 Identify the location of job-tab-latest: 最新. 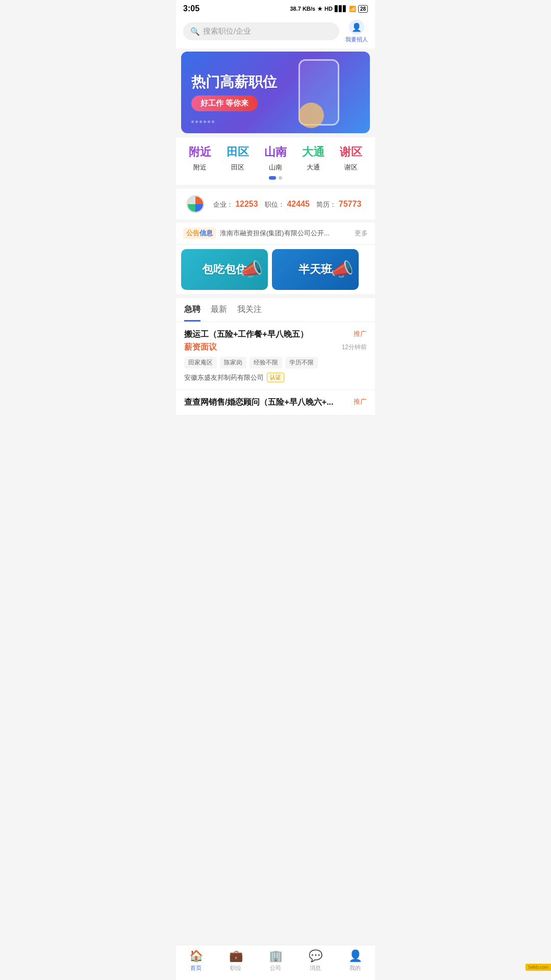
(219, 313).